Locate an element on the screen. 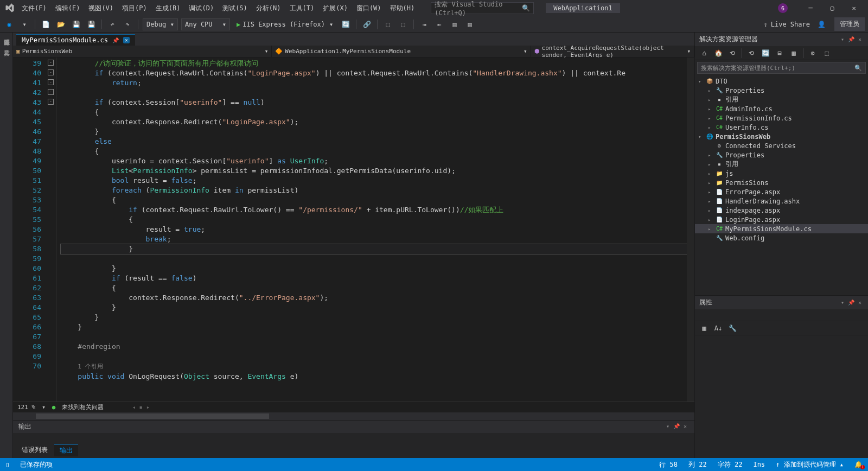  browser-link-button: 🔗 is located at coordinates (367, 24).